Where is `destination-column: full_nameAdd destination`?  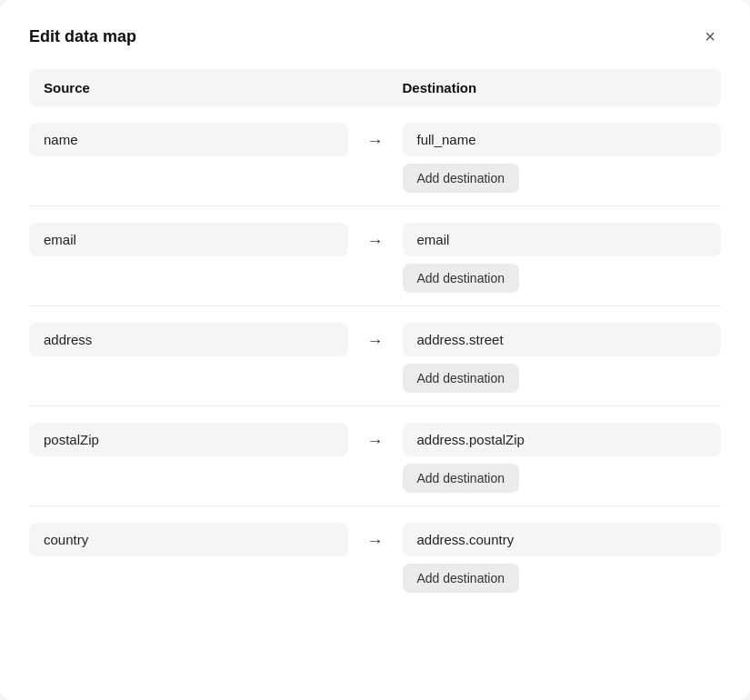 destination-column: full_nameAdd destination is located at coordinates (562, 158).